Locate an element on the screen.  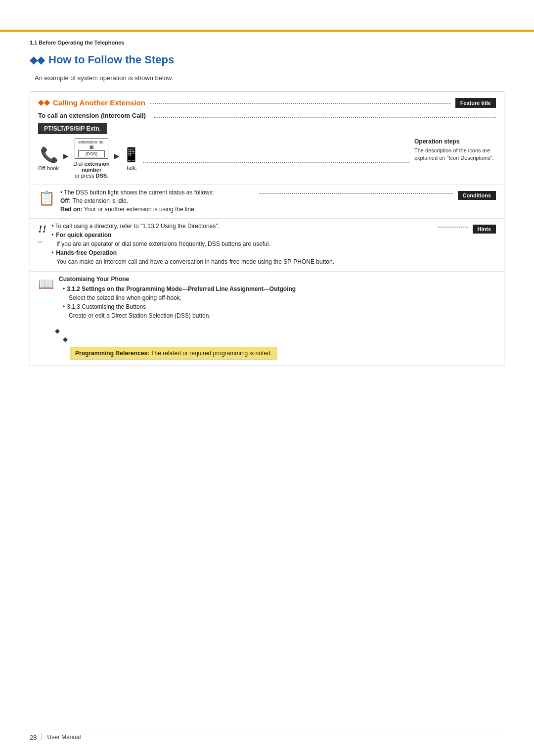
pt-bar: PT/SLT/PS/SIP Extn. is located at coordinates (267, 129).